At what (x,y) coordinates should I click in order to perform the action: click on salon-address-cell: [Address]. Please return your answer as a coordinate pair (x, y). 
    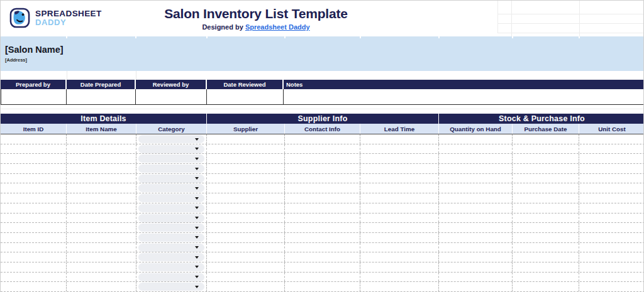
    Looking at the image, I should click on (16, 60).